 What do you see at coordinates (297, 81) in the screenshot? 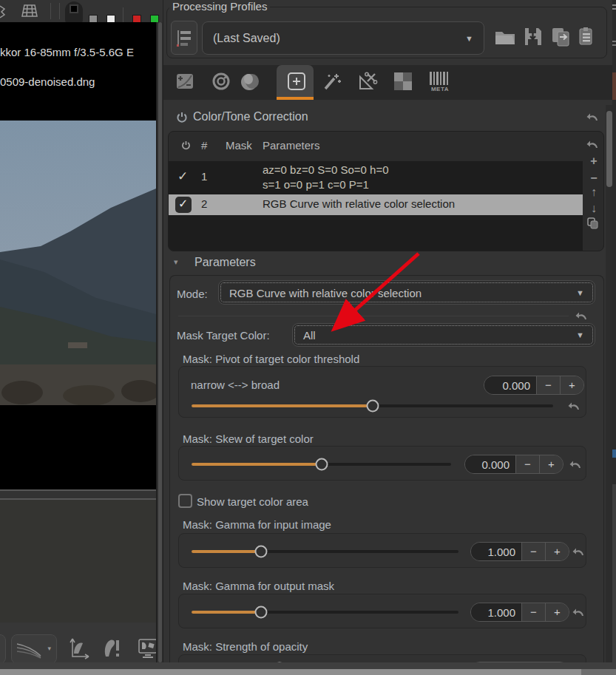
I see `tab-local-editing` at bounding box center [297, 81].